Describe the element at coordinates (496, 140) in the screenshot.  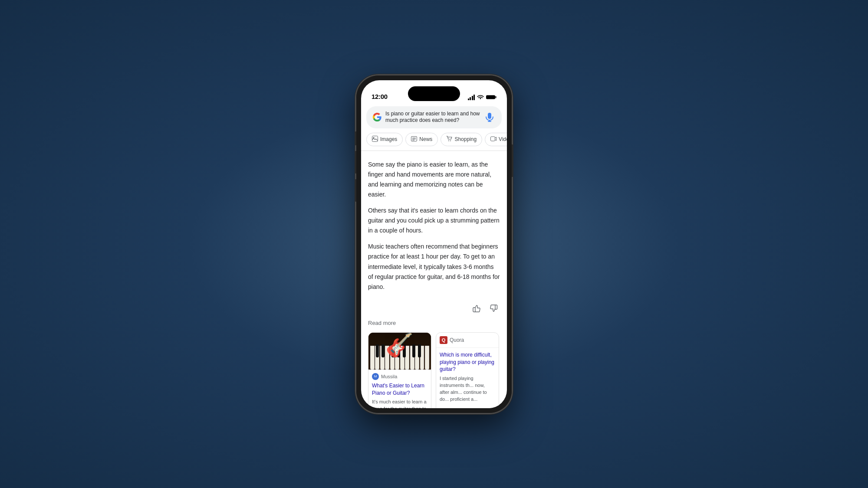
I see `tab-videos: Videos` at that location.